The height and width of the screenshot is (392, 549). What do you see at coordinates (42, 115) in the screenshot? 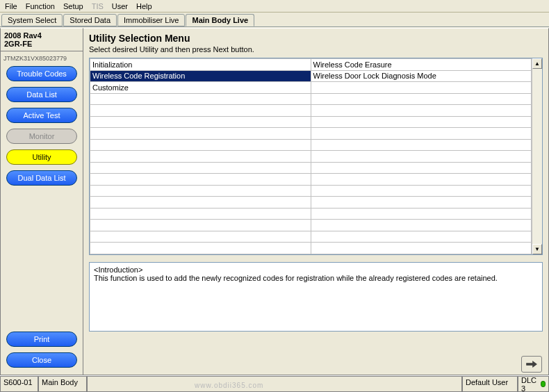
I see `active-test-button: Active Test` at bounding box center [42, 115].